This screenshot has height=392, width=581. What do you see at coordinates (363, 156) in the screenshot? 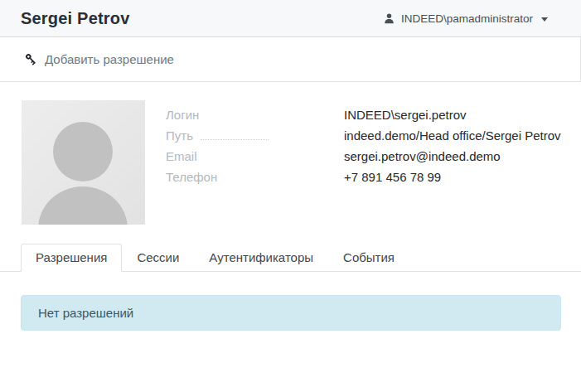
I see `field-row-email: Email sergei.petrov@indeed.demo` at bounding box center [363, 156].